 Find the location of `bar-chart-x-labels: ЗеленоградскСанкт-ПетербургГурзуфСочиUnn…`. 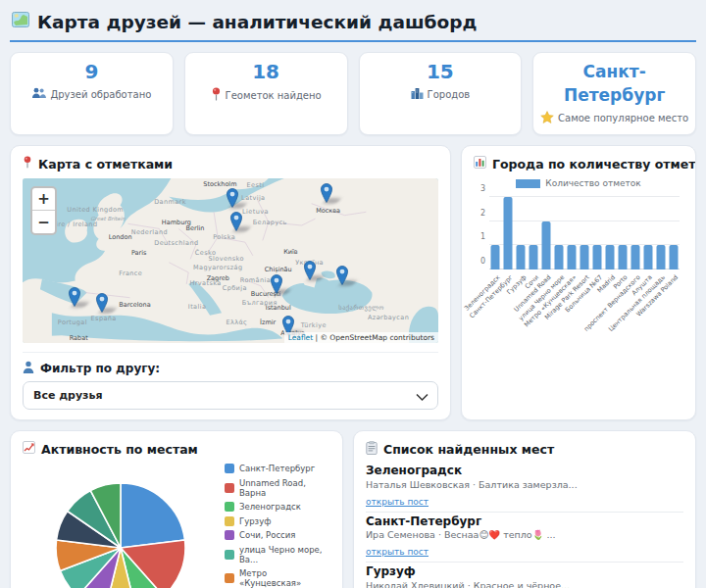

bar-chart-x-labels: ЗеленоградскСанкт-ПетербургГурзуфСочиUnn… is located at coordinates (584, 296).